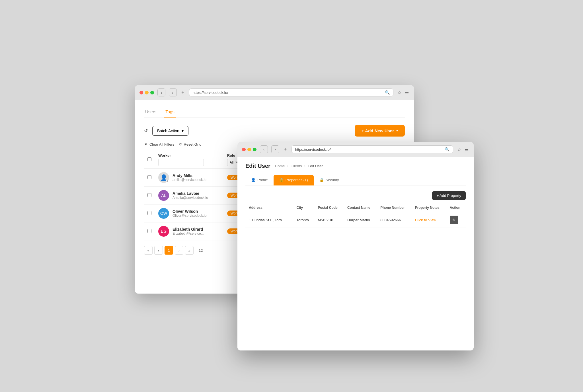 This screenshot has width=583, height=392. What do you see at coordinates (249, 150) in the screenshot?
I see `traffic-lights-front` at bounding box center [249, 150].